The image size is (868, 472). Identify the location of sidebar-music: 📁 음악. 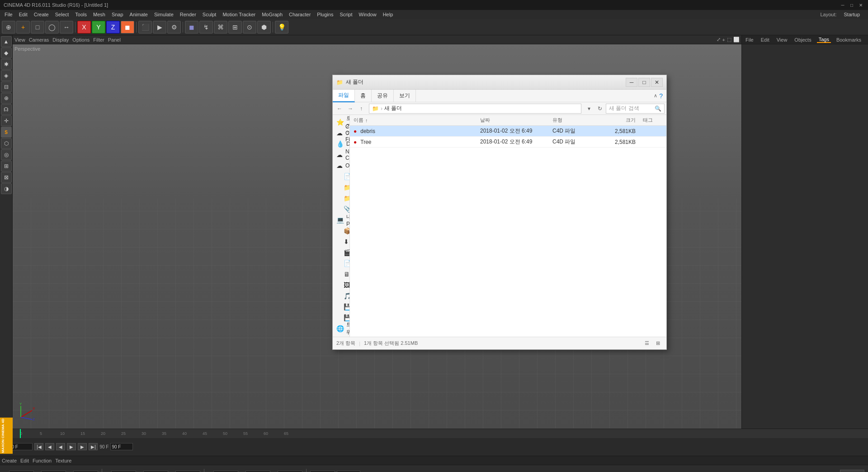
(341, 198).